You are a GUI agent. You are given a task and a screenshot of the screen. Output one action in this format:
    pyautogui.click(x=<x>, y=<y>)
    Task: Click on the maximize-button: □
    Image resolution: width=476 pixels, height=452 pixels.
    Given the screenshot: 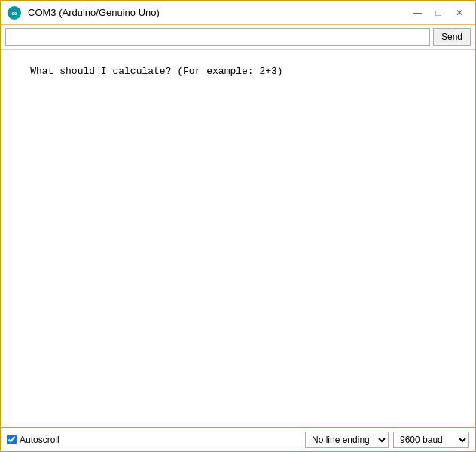 What is the action you would take?
    pyautogui.click(x=438, y=13)
    